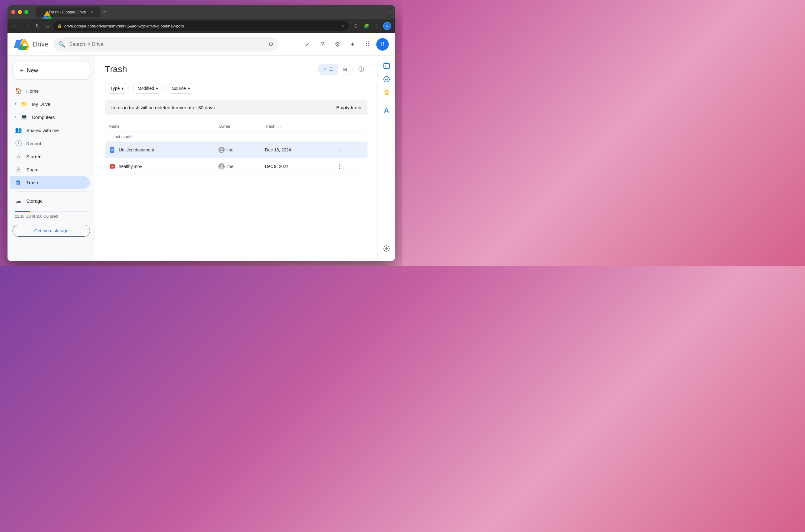 The height and width of the screenshot is (532, 805). I want to click on type-filter-label: Type, so click(115, 88).